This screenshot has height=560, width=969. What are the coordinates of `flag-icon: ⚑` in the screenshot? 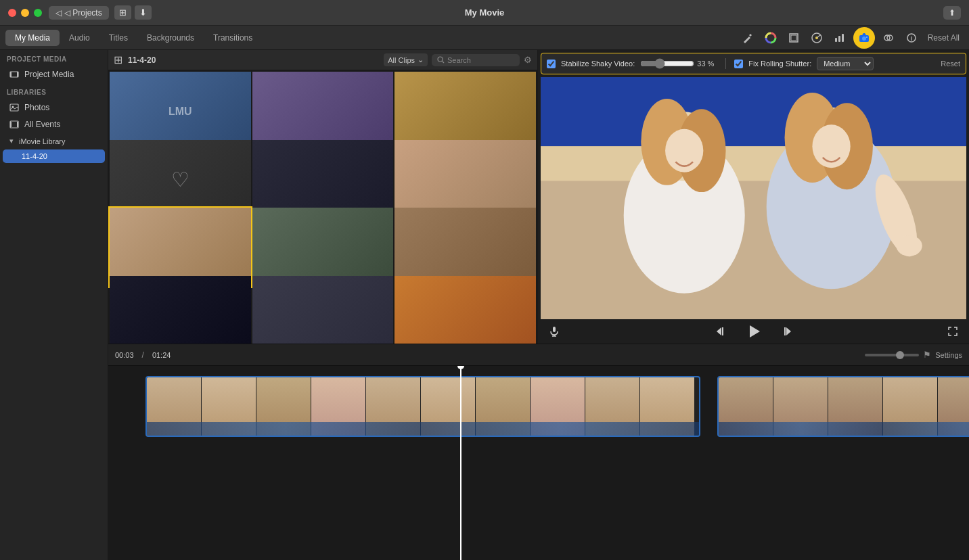 It's located at (927, 354).